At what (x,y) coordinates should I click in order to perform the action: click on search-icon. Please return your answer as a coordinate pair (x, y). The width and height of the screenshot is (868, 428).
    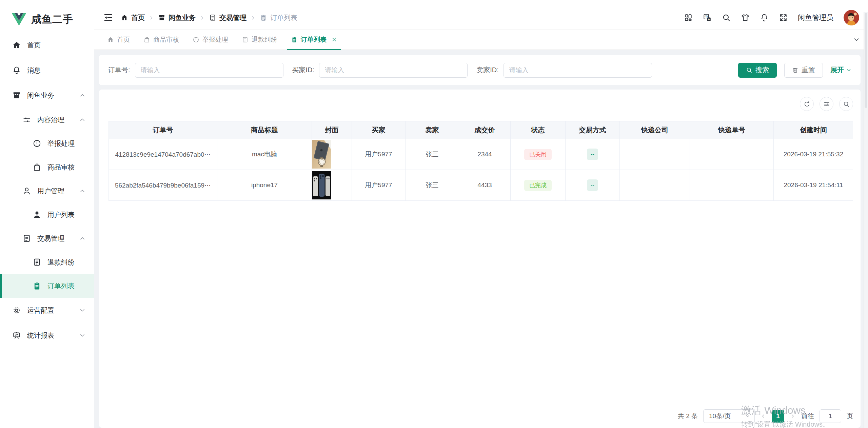
    Looking at the image, I should click on (726, 18).